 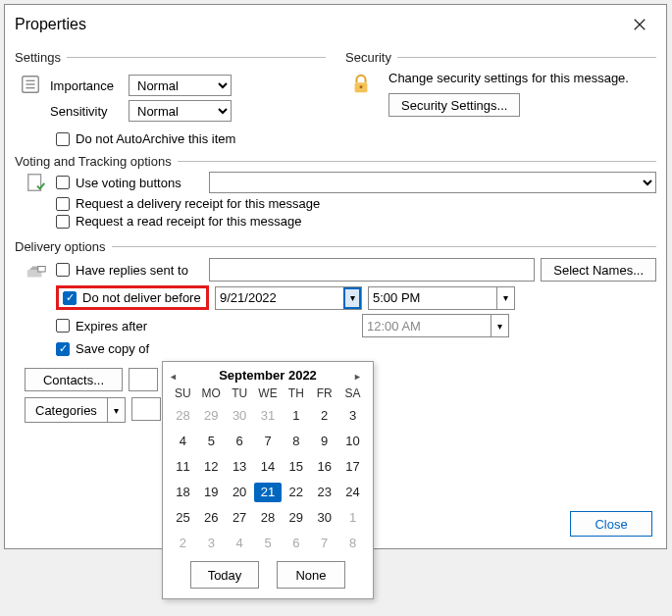 I want to click on calendar-day: 26, so click(x=212, y=518).